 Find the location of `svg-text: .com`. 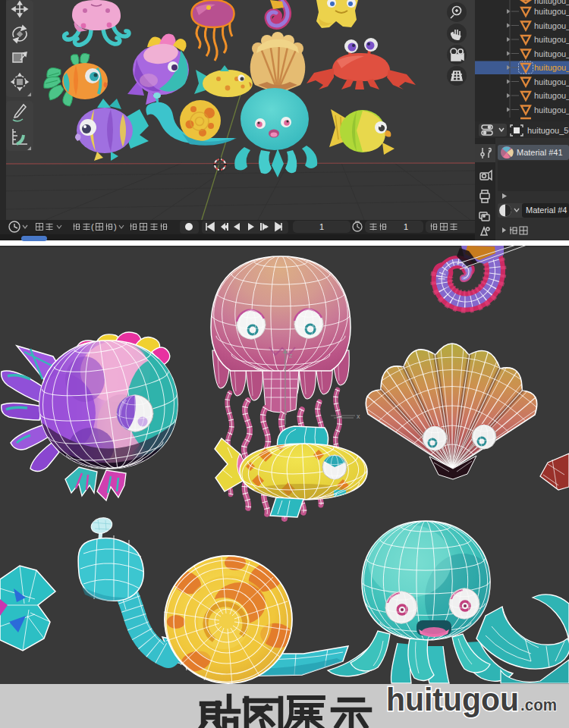

svg-text: .com is located at coordinates (539, 705).